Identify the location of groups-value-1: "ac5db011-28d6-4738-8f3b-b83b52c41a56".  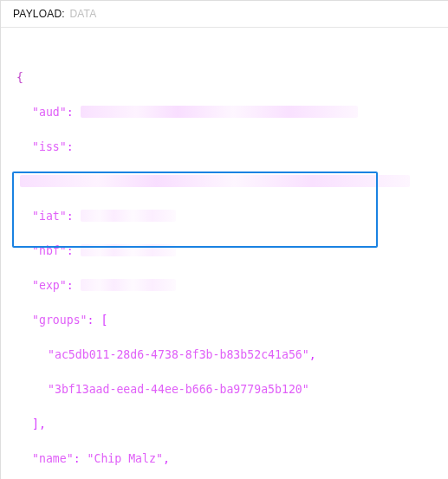
(179, 355).